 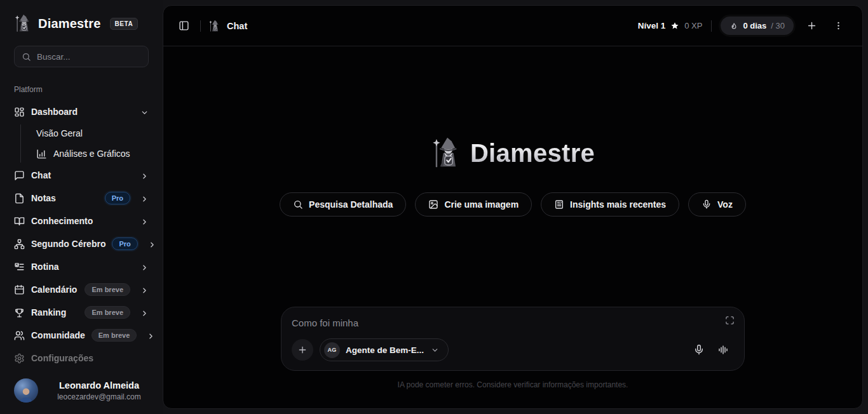 I want to click on sidebar-item-segundo-cerebro: Segundo Cérebro Pro, so click(x=81, y=244).